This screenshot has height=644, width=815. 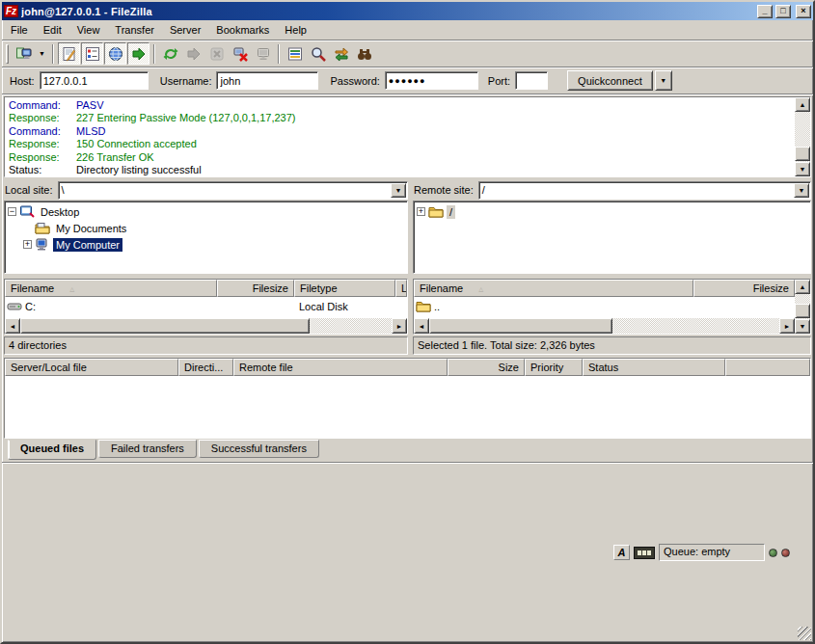 What do you see at coordinates (139, 54) in the screenshot?
I see `toggle-transfer-queue-icon` at bounding box center [139, 54].